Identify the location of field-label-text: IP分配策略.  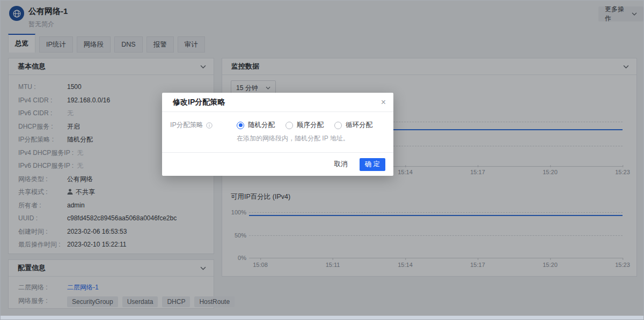
(187, 125).